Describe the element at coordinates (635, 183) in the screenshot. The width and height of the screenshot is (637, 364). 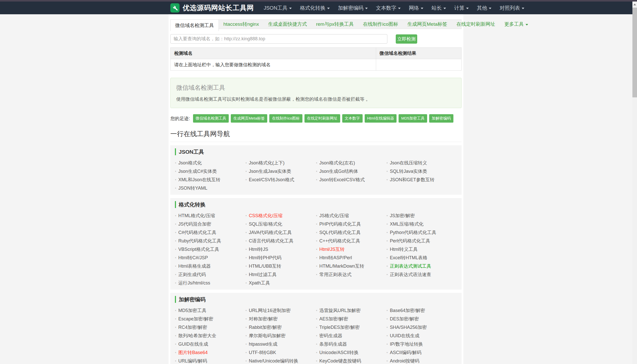
I see `browser-scrollbar` at that location.